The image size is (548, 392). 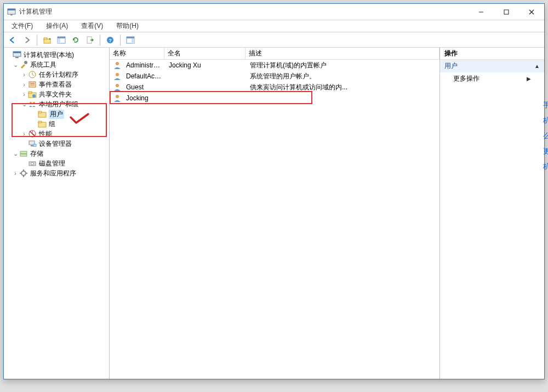 What do you see at coordinates (506, 12) in the screenshot?
I see `window-controls` at bounding box center [506, 12].